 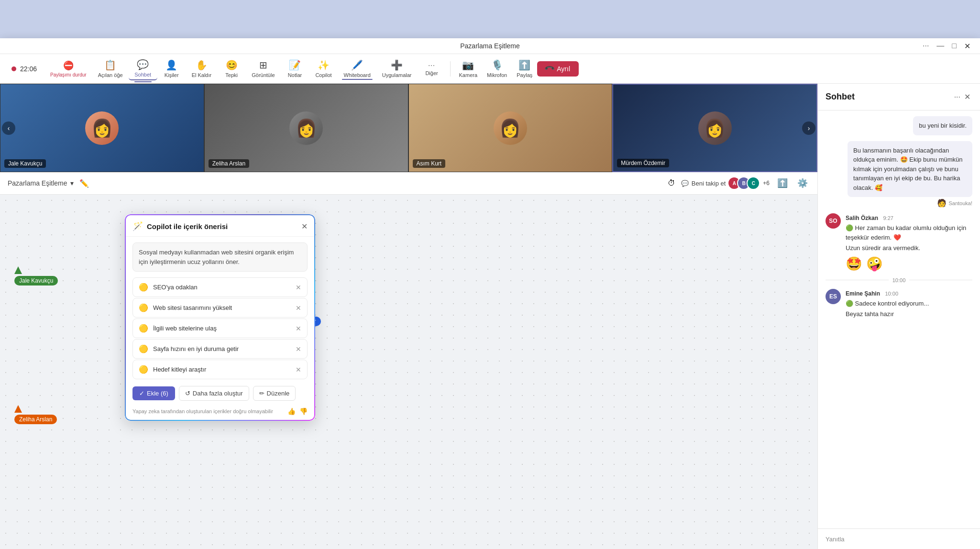 I want to click on toolbar-item-sohbet: 💬 Sohbet, so click(x=143, y=69).